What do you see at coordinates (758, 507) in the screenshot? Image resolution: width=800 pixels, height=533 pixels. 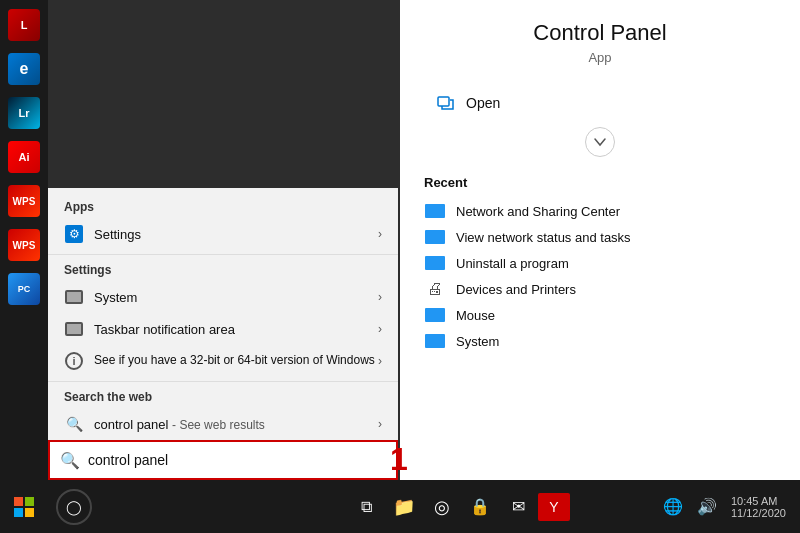 I see `clock: 10:45 AM 11/12/2020` at bounding box center [758, 507].